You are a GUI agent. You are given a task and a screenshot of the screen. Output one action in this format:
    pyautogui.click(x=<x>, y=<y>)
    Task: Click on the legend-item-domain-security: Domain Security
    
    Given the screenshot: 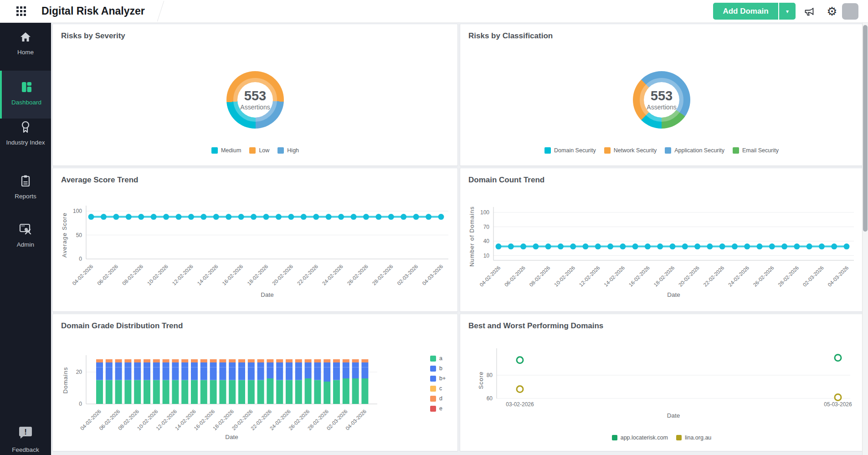 What is the action you would take?
    pyautogui.click(x=570, y=150)
    